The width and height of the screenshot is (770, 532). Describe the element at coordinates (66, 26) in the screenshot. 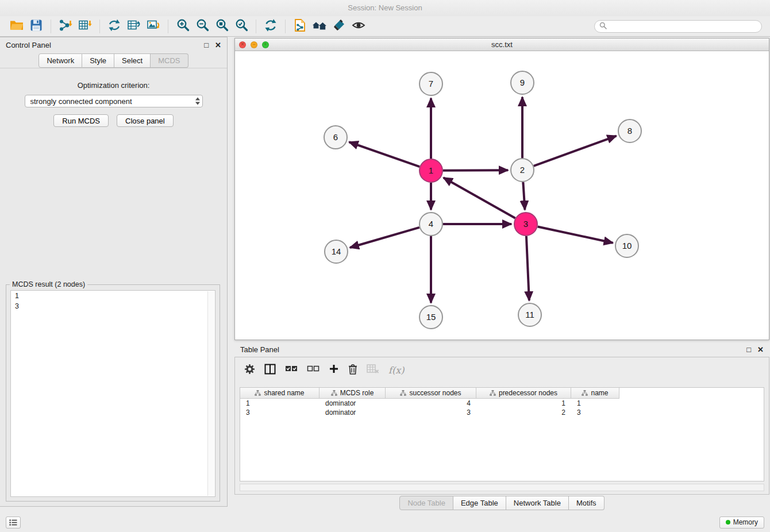

I see `import-network-button` at that location.